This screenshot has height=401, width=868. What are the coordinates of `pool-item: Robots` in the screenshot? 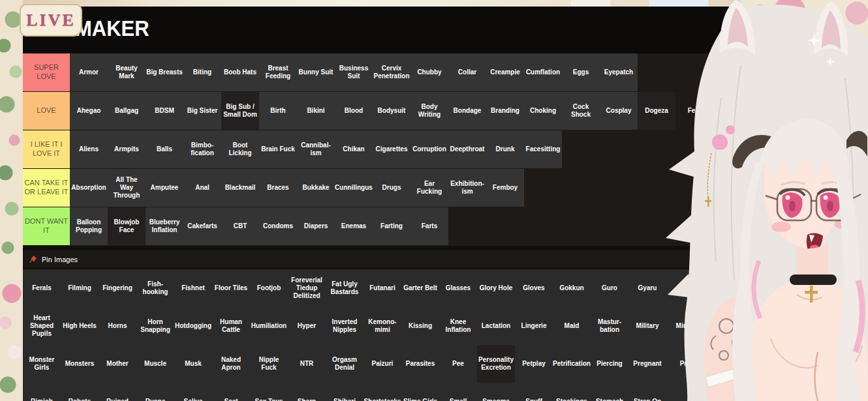 It's located at (80, 392).